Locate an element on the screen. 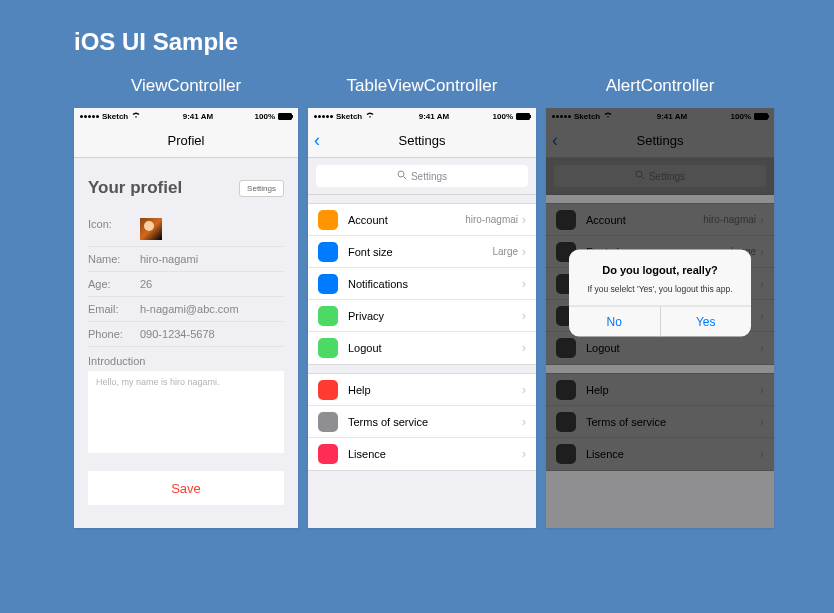 This screenshot has height=613, width=834. nav-title: Settings is located at coordinates (422, 140).